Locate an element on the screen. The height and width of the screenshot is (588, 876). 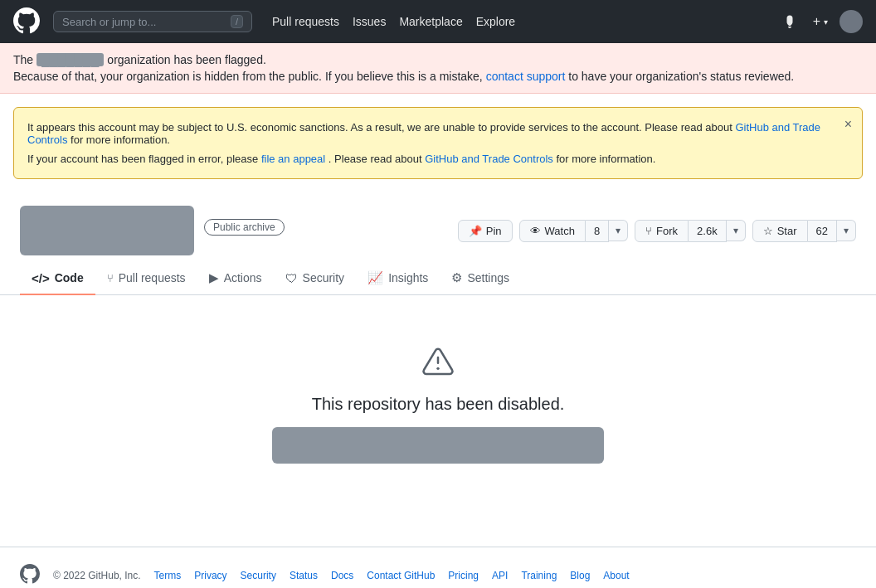
code-icon: </> is located at coordinates (41, 279).